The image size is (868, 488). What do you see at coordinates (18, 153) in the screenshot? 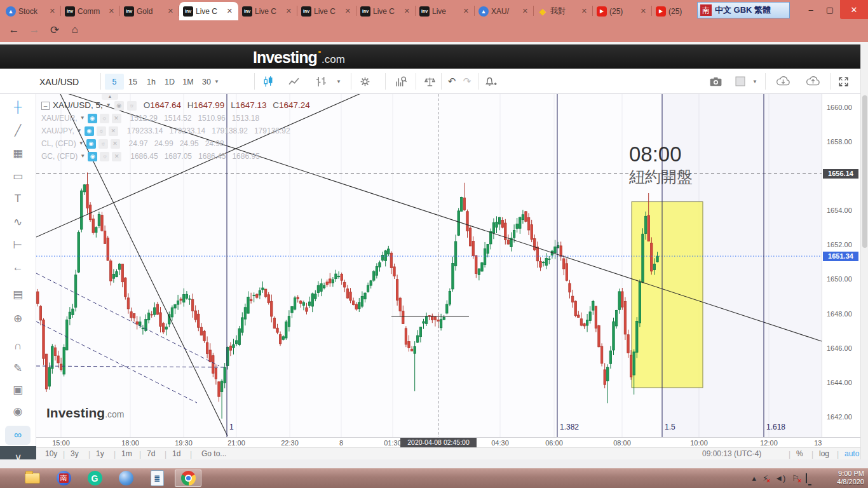
I see `fib-tool-tool-icon: ▦` at bounding box center [18, 153].